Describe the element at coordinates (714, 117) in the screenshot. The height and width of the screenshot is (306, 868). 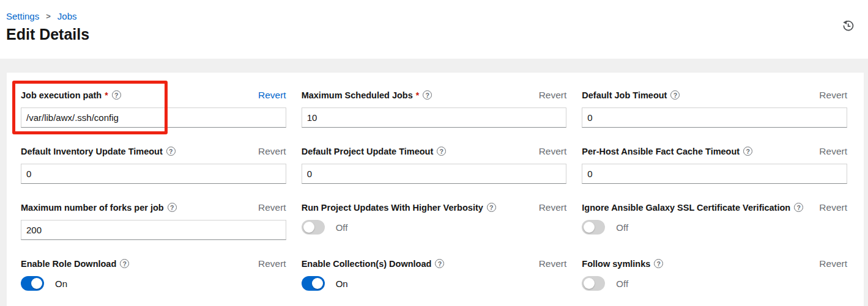
I see `default-job-timeout-input` at that location.